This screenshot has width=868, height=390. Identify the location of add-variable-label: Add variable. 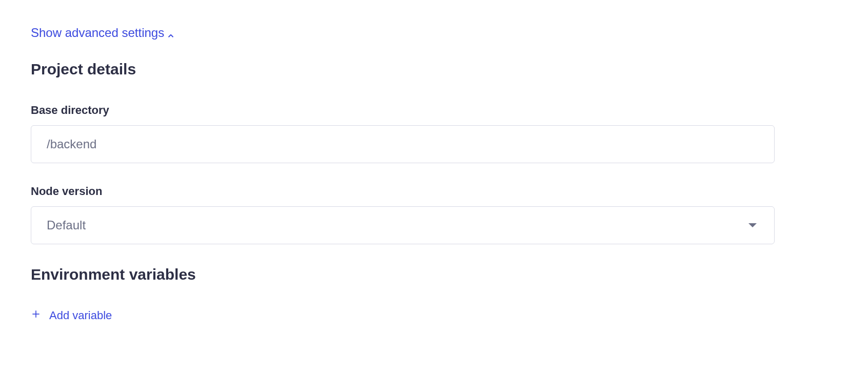
(81, 316).